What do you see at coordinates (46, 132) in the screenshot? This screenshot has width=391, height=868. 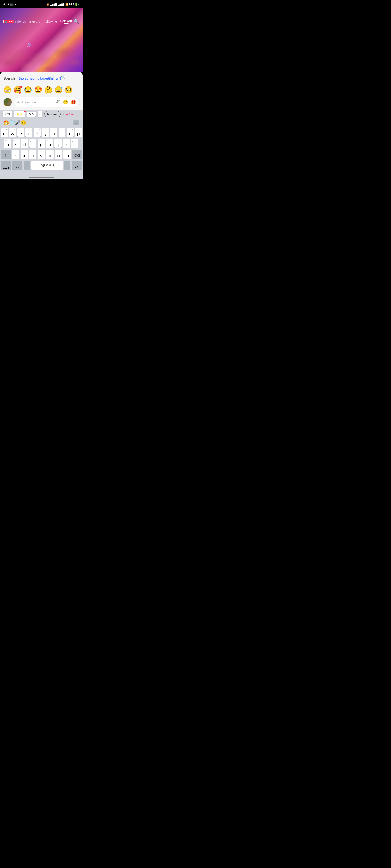 I see `key-y: 6y` at bounding box center [46, 132].